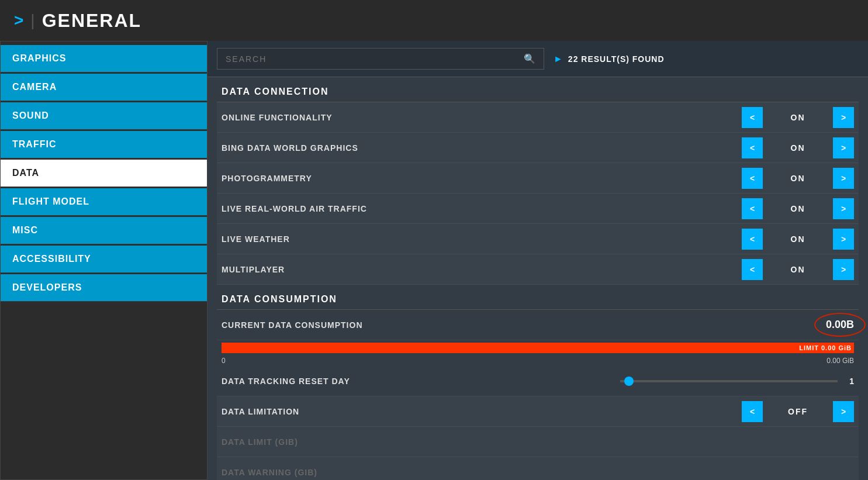 This screenshot has height=480, width=868. Describe the element at coordinates (840, 324) in the screenshot. I see `consumption-value-text: 0.00B` at that location.